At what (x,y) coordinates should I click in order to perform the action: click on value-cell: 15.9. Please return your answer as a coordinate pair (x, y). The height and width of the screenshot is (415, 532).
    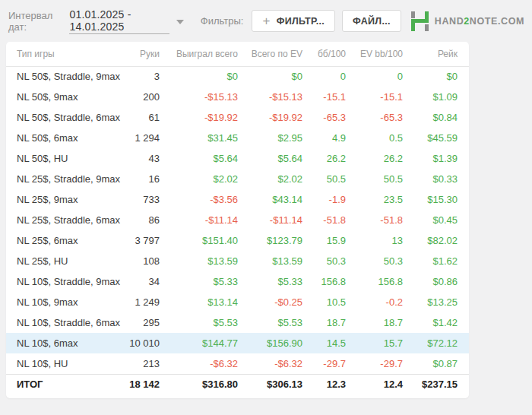
    Looking at the image, I should click on (324, 240).